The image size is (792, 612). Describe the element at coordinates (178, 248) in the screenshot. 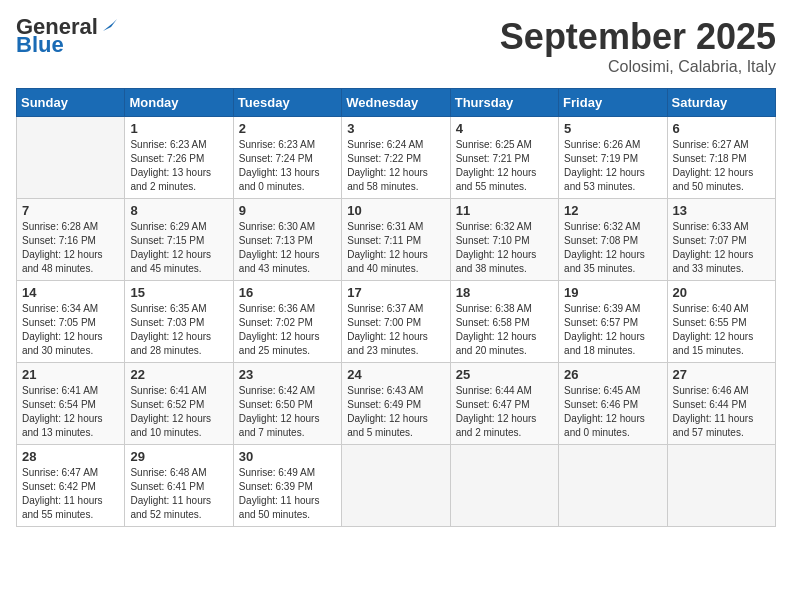

I see `day-info: Sunrise: 6:29 AMSunset: 7:15 PMDaylight:…` at that location.